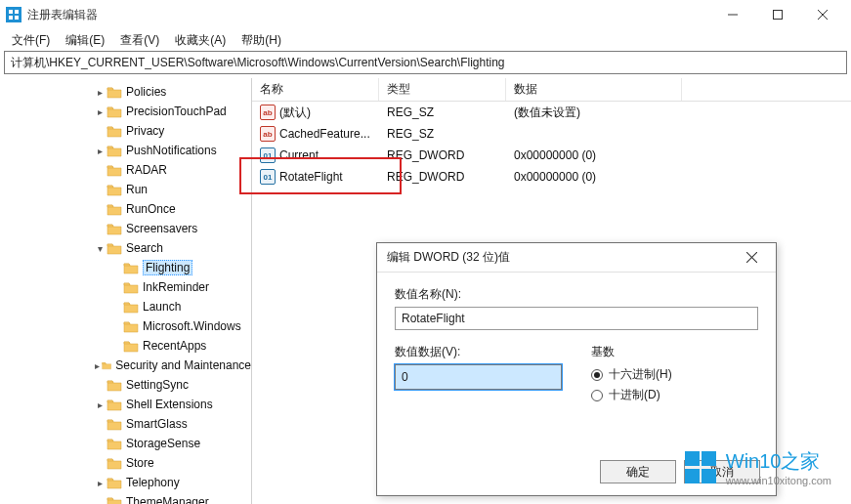 The width and height of the screenshot is (851, 504). I want to click on value-type: REG_DWORD, so click(443, 177).